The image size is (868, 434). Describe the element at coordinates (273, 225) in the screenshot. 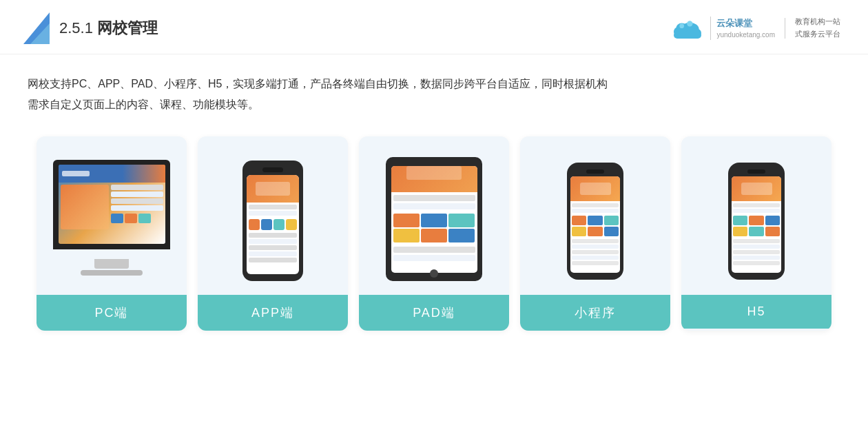

I see `phone-screen` at that location.